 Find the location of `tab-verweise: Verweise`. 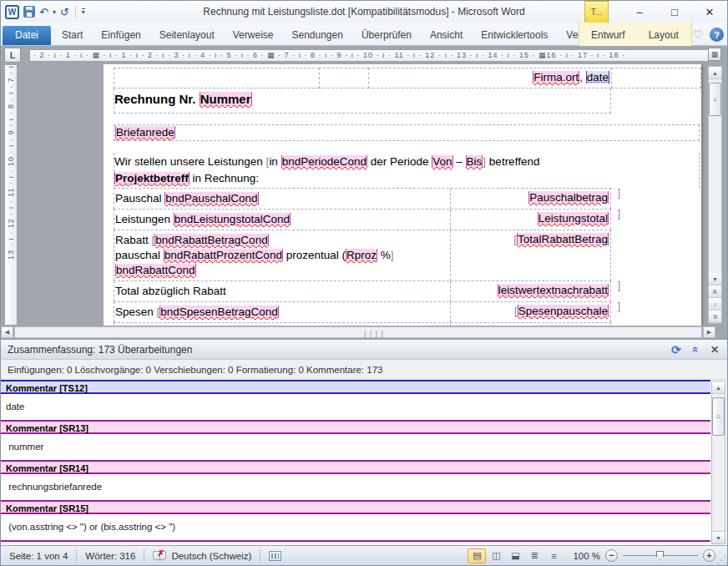

tab-verweise: Verweise is located at coordinates (254, 35).